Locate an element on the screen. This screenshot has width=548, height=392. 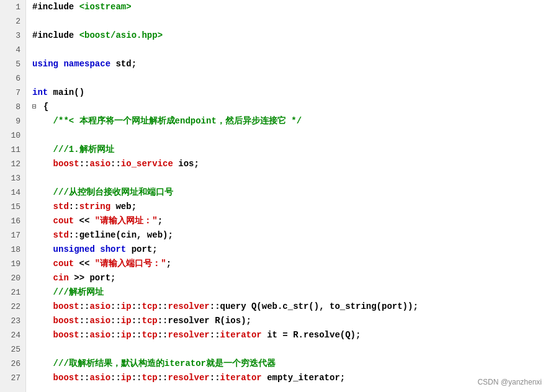
token: <iostream> is located at coordinates (106, 7).